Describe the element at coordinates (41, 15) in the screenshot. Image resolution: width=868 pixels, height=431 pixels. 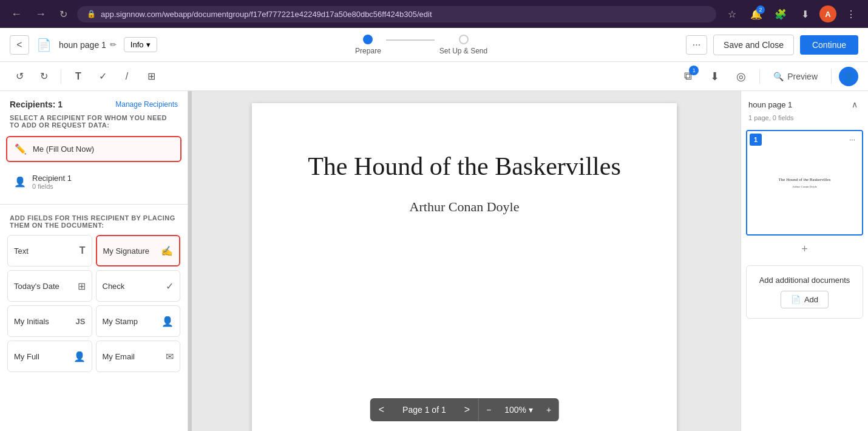
I see `browser-forward-button: →` at that location.